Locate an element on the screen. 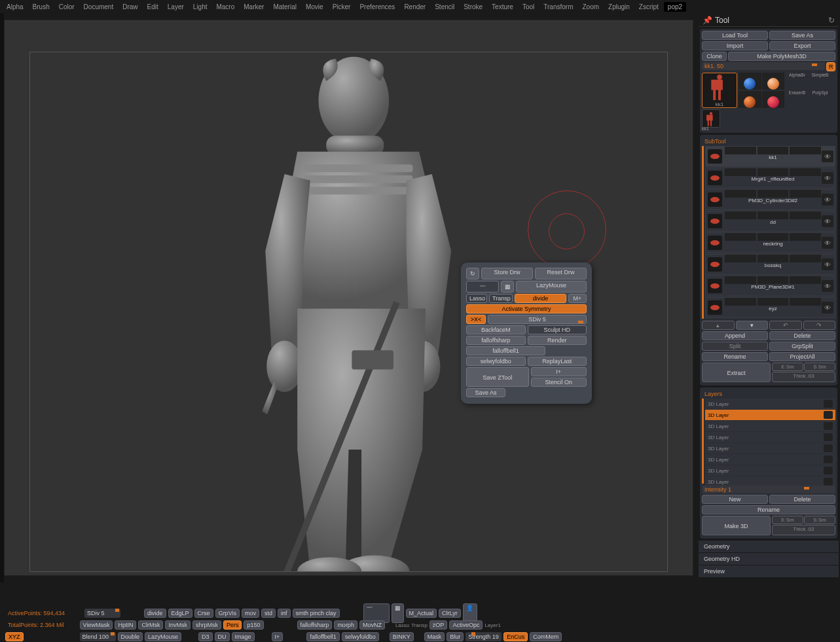  refresh-icon: ↻ is located at coordinates (473, 274).